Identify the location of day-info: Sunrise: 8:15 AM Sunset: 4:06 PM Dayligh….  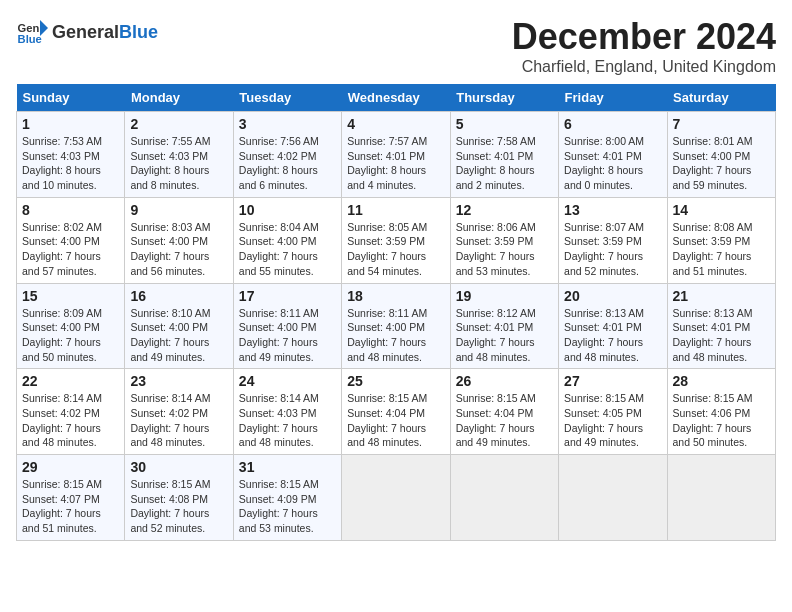
(722, 420).